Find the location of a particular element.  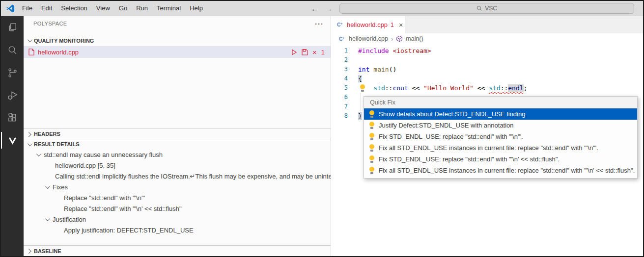

line-number: 6 is located at coordinates (342, 97).